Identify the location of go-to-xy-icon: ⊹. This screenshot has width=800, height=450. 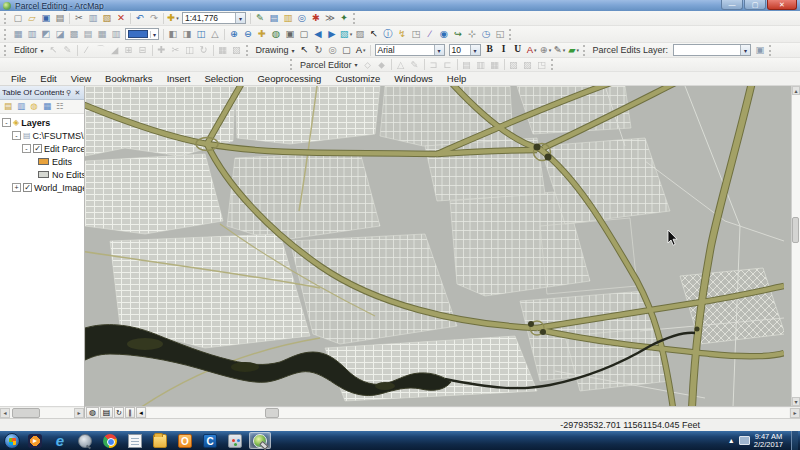
(472, 34).